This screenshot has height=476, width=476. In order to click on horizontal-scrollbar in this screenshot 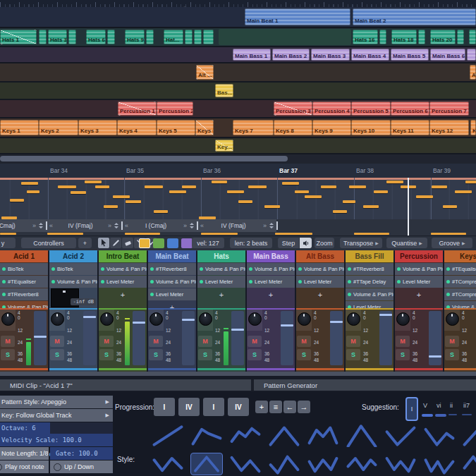, I will do `click(238, 159)`.